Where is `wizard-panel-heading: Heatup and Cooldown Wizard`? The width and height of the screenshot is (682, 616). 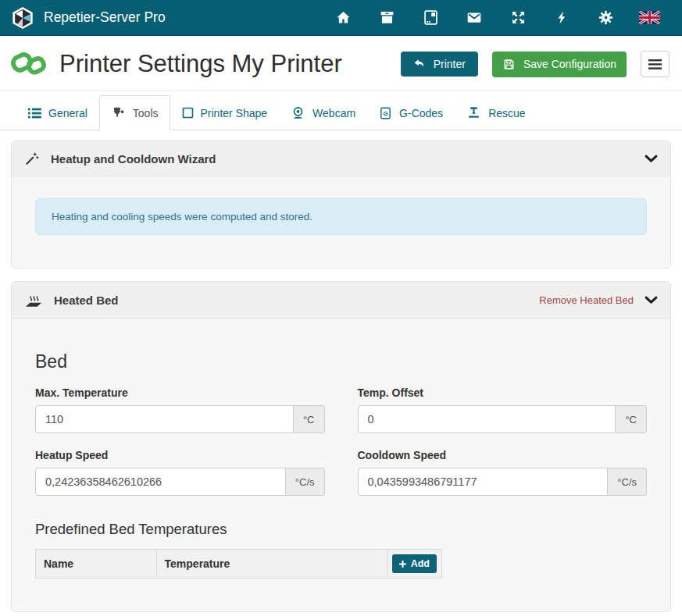
wizard-panel-heading: Heatup and Cooldown Wizard is located at coordinates (341, 159).